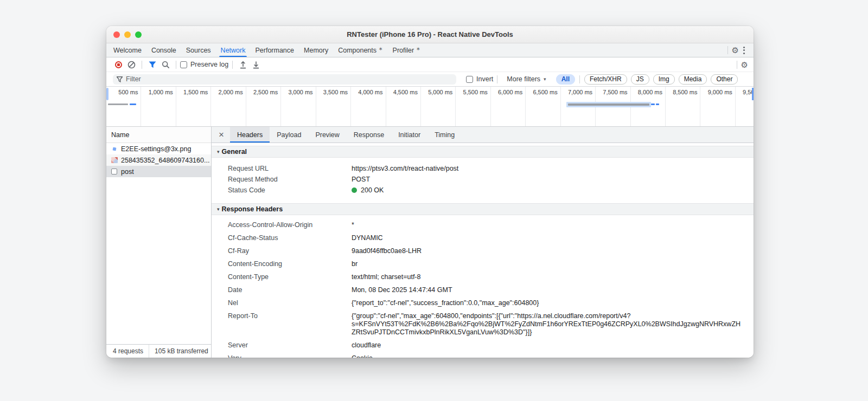 The image size is (868, 401). What do you see at coordinates (158, 148) in the screenshot?
I see `request-row-e2ee-settings: E2EE-settings@3x.png` at bounding box center [158, 148].